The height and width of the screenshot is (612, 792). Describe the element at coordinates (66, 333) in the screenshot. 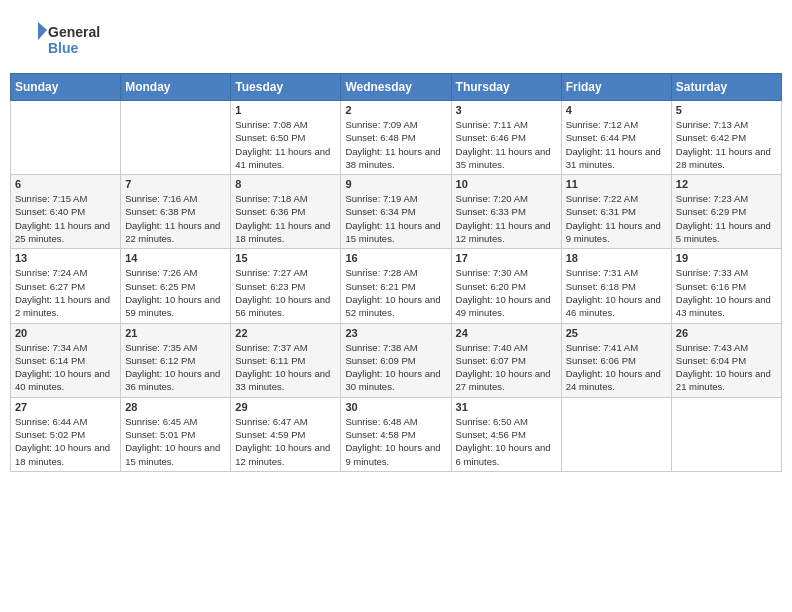

I see `day-number: 20` at that location.